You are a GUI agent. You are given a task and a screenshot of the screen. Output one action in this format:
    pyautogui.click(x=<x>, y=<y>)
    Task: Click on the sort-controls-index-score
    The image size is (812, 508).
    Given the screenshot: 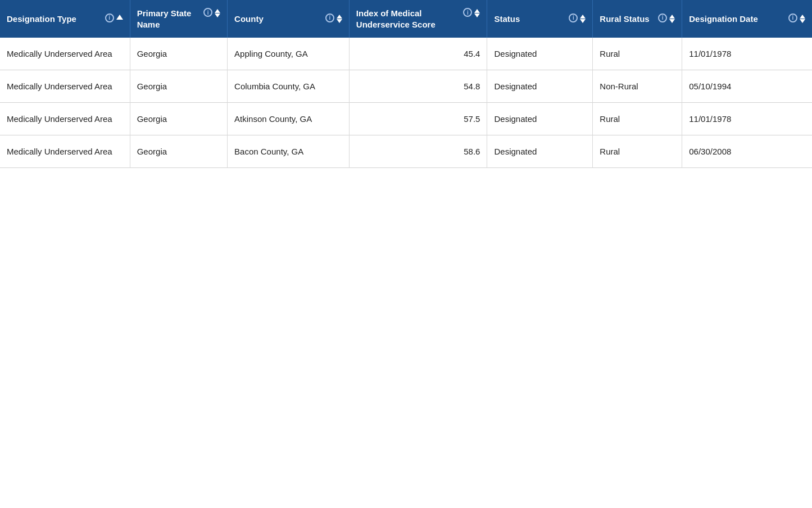 What is the action you would take?
    pyautogui.click(x=477, y=13)
    